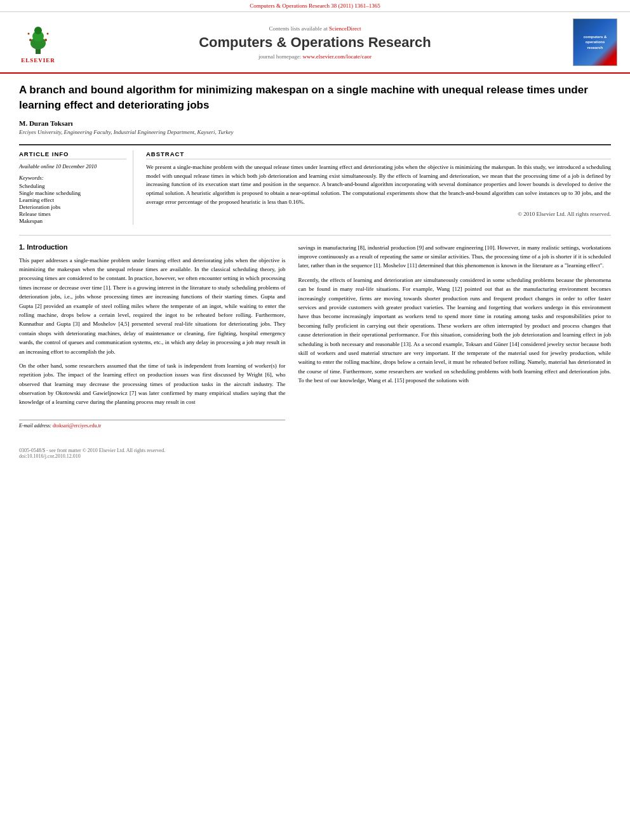 The image size is (630, 840). I want to click on left-column: 1. Introduction This paper addresses a s…, so click(152, 351).